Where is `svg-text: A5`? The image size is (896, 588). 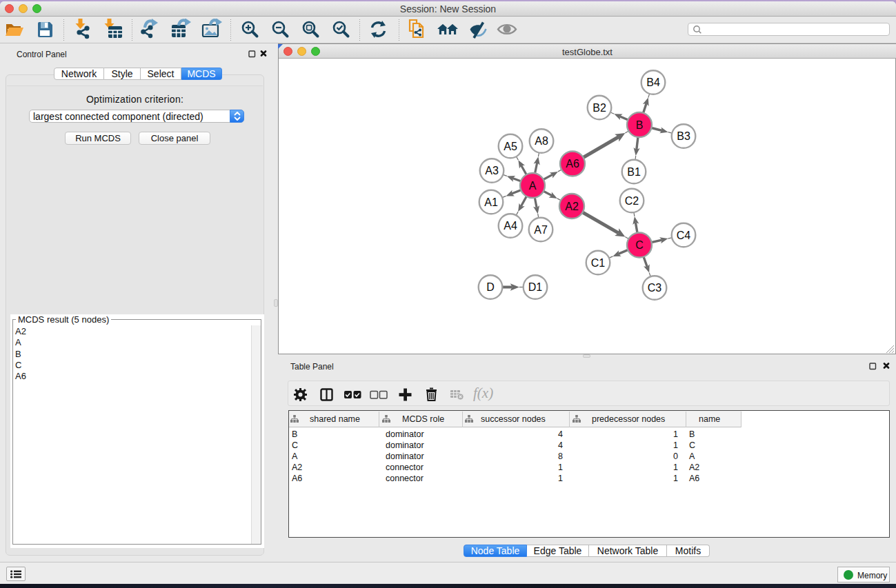
svg-text: A5 is located at coordinates (510, 146).